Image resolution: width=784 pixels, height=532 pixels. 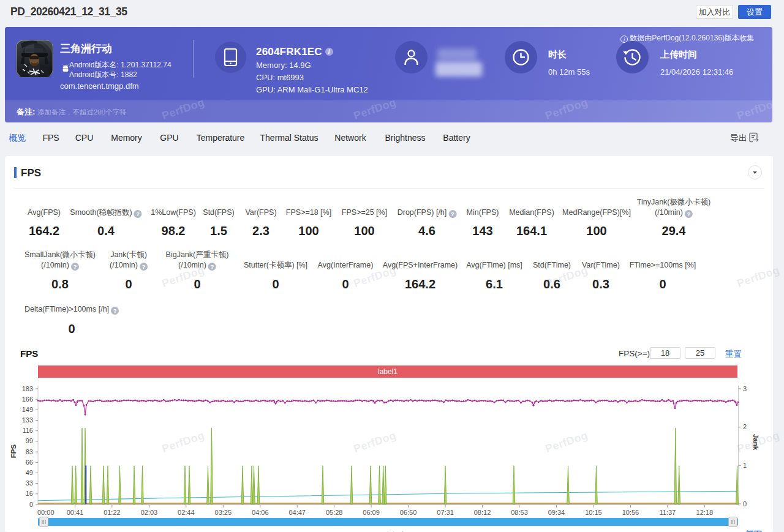 I want to click on svg-text: 99, so click(x=29, y=441).